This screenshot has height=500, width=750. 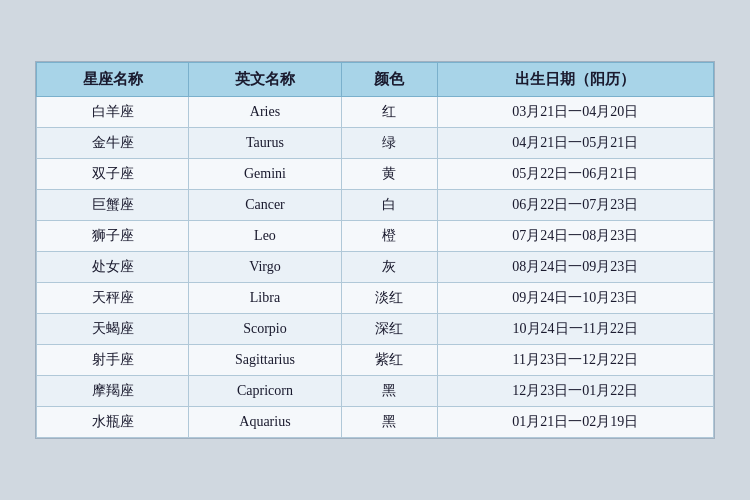 I want to click on table-row: 天蝎座Scorpio深红10月24日一11月22日, so click(x=376, y=330).